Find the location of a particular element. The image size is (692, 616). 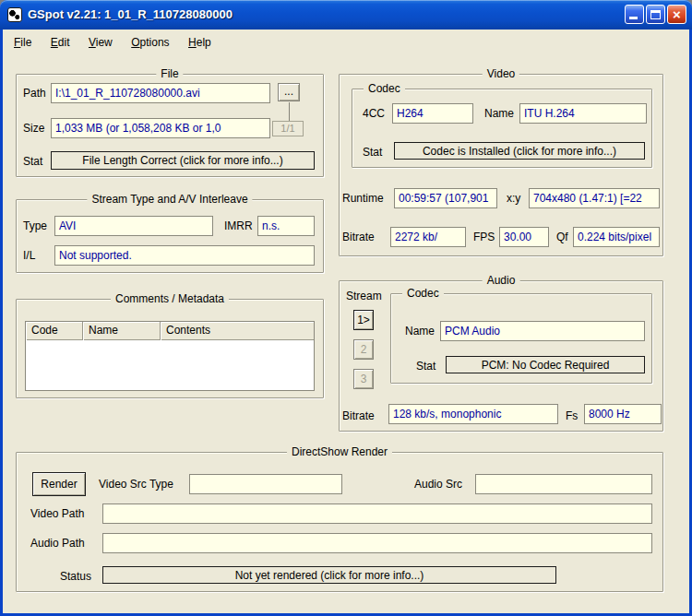

path-label: Path is located at coordinates (35, 93).